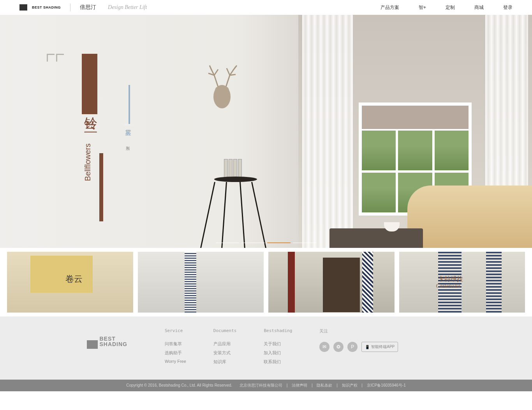 This screenshot has height=410, width=532. What do you see at coordinates (367, 347) in the screenshot?
I see `phone-icon: 📱` at bounding box center [367, 347].